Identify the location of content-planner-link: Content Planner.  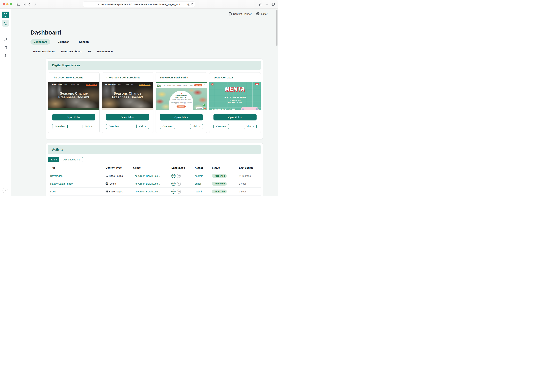
(240, 14).